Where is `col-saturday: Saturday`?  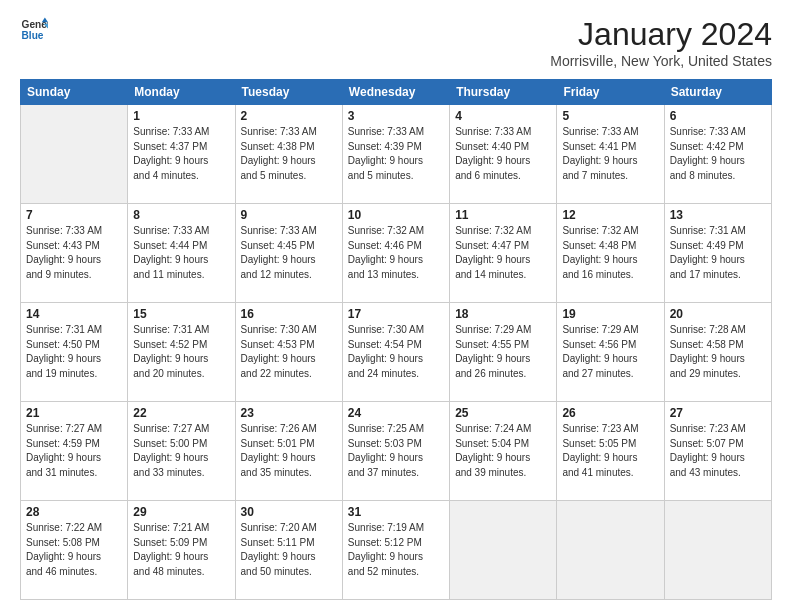 col-saturday: Saturday is located at coordinates (718, 92).